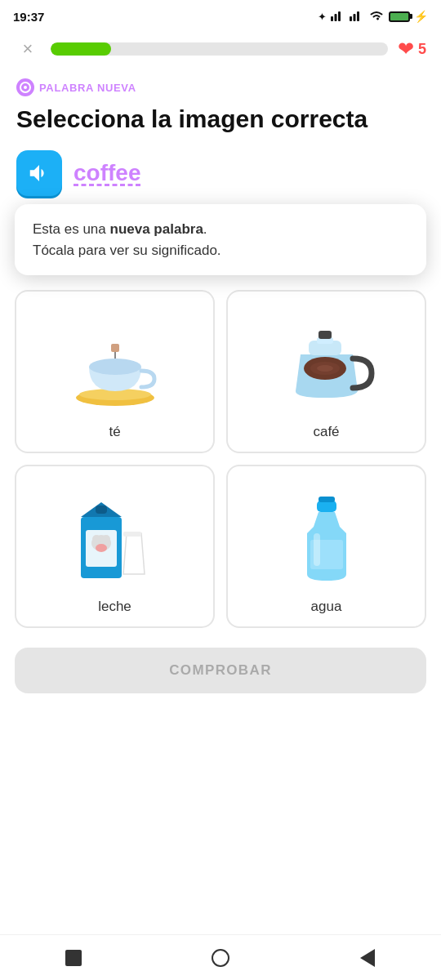  What do you see at coordinates (327, 607) in the screenshot?
I see `card-agua-label: agua` at bounding box center [327, 607].